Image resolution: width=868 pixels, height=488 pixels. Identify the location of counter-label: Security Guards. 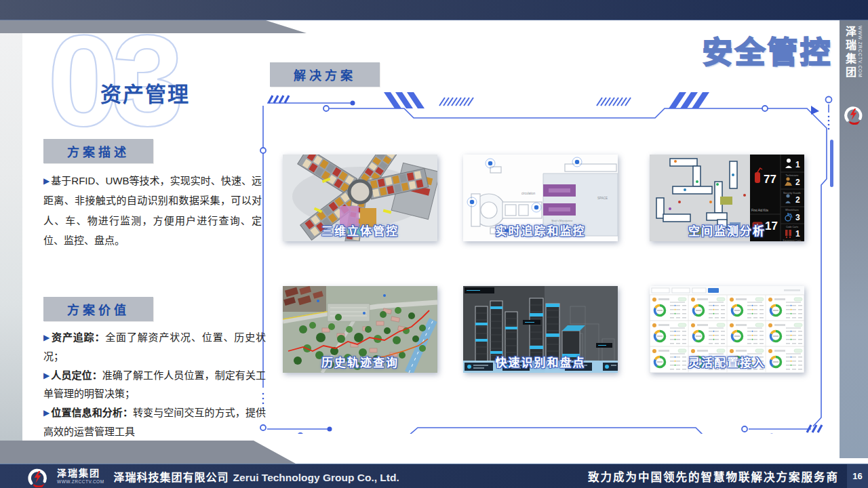
(792, 193).